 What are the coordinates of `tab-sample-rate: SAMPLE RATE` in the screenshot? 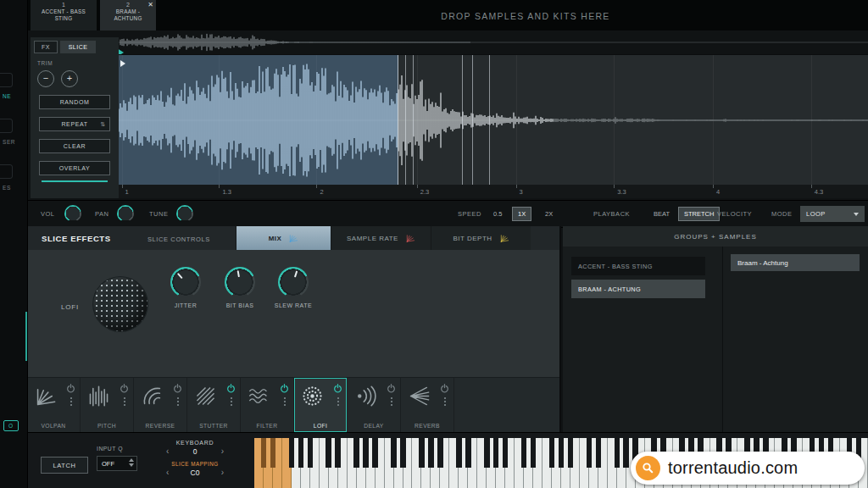 It's located at (381, 238).